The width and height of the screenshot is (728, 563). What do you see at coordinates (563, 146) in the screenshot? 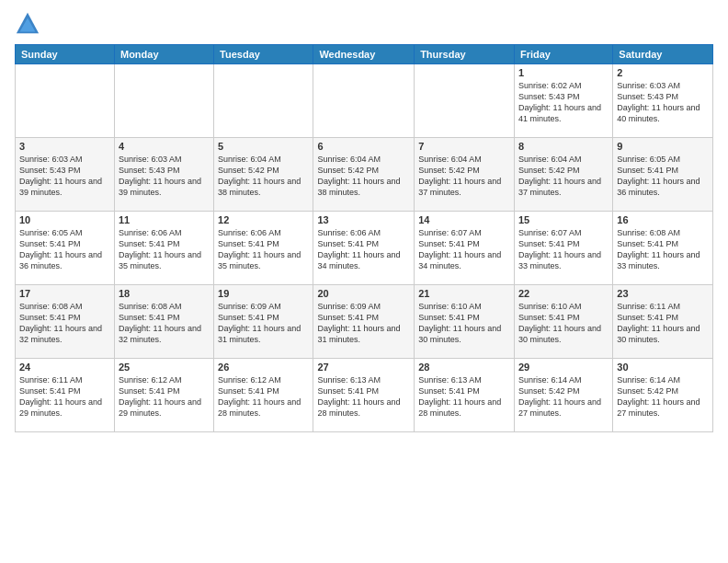
I see `day-number: 8` at bounding box center [563, 146].